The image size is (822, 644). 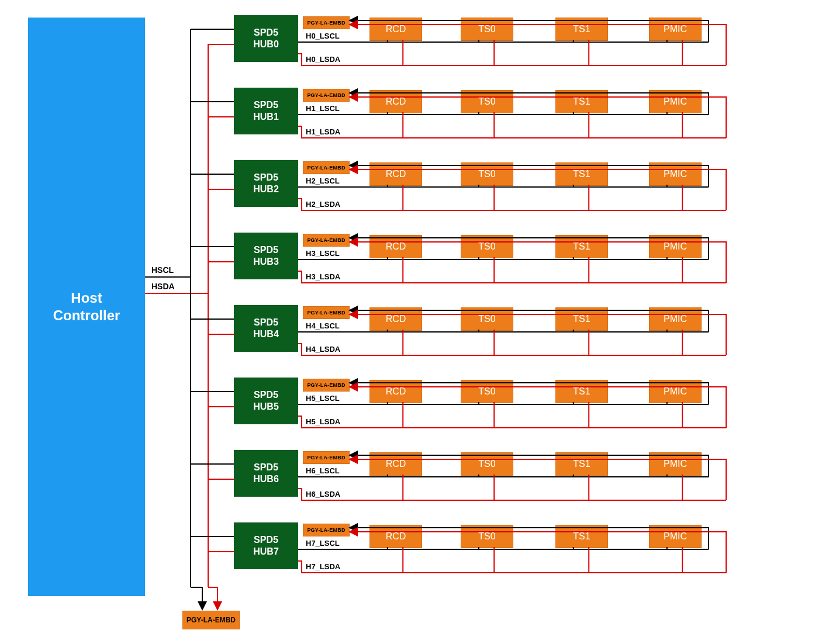 I want to click on lsda-label-7: H7_LSDA, so click(x=323, y=567).